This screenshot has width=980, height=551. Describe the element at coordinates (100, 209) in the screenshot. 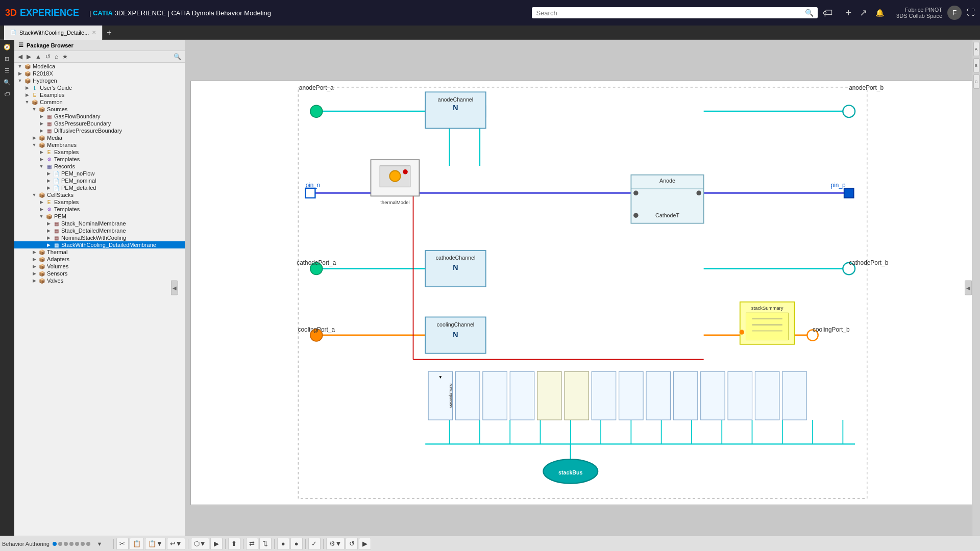

I see `tree-item-cs_templates: ▶⚙Templates` at that location.